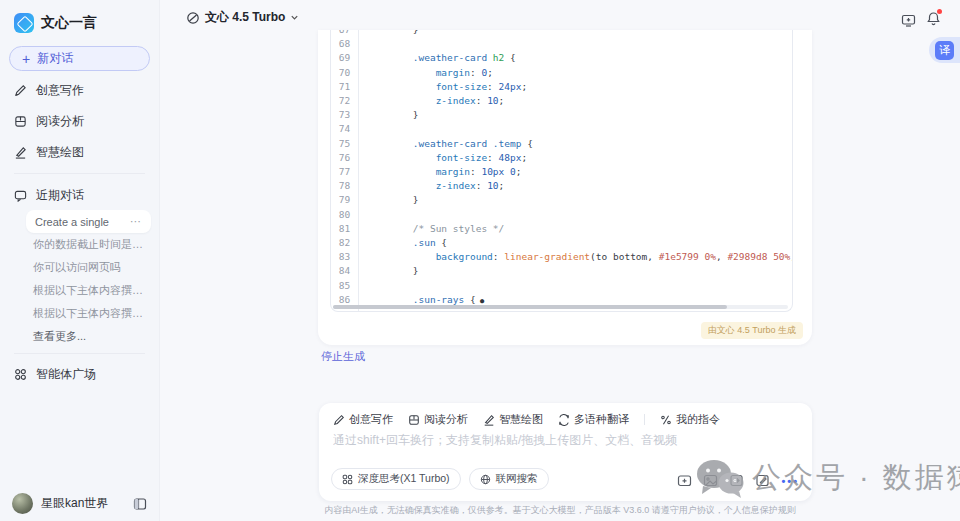  I want to click on globe-icon, so click(486, 480).